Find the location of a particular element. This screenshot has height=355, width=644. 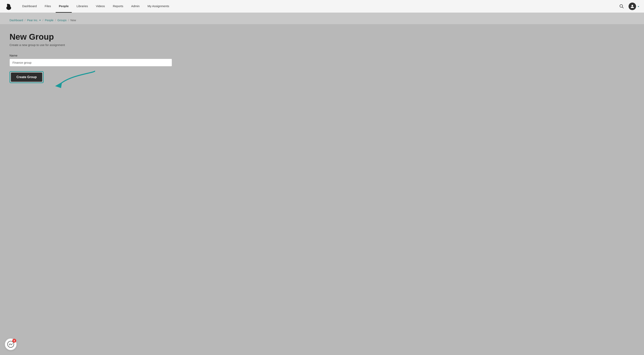

breadcrumb-bar: Dashboard / Pear Inc. / People / Groups … is located at coordinates (322, 19).